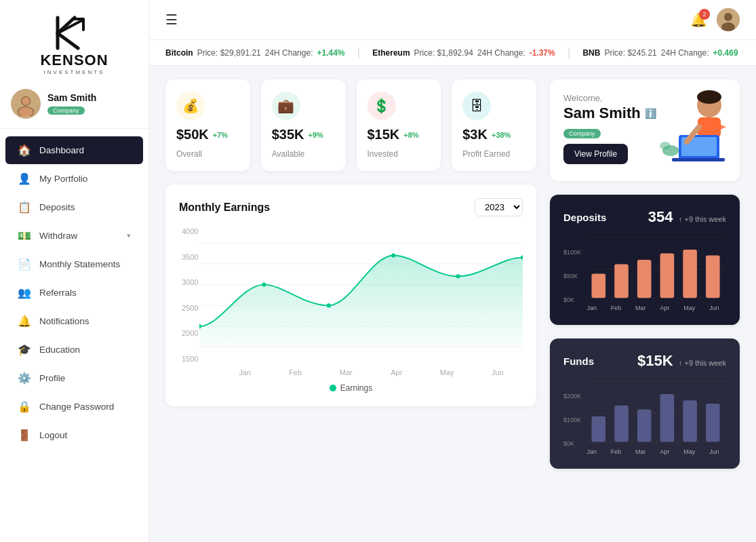 Image resolution: width=756 pixels, height=542 pixels. Describe the element at coordinates (304, 154) in the screenshot. I see `stat-label: Available` at that location.